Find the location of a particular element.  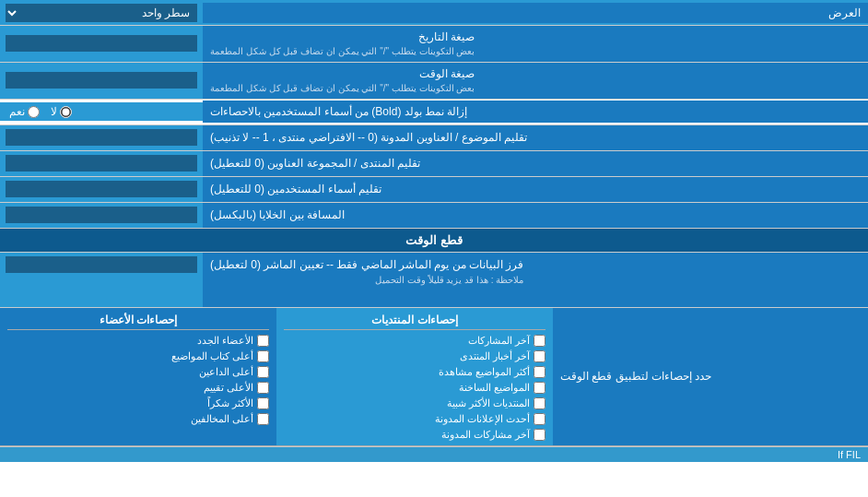

col1-item-5: أحدث الإعلانات المدونة is located at coordinates (483, 419).